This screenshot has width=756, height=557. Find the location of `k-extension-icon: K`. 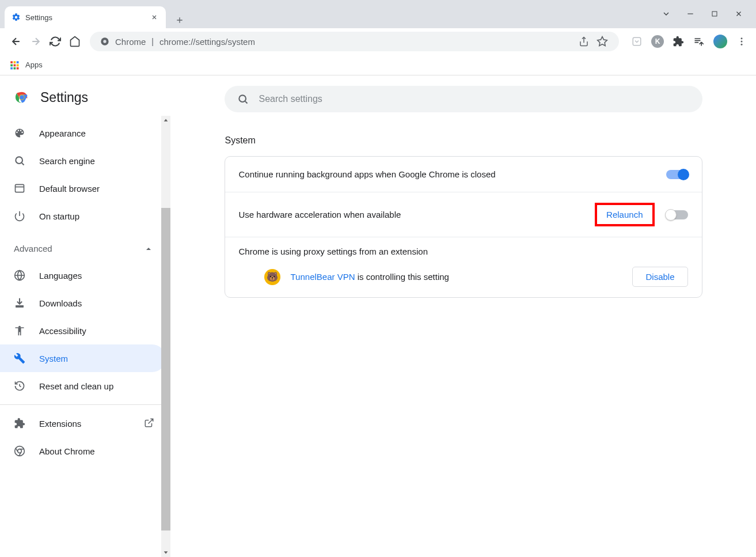

k-extension-icon: K is located at coordinates (658, 41).